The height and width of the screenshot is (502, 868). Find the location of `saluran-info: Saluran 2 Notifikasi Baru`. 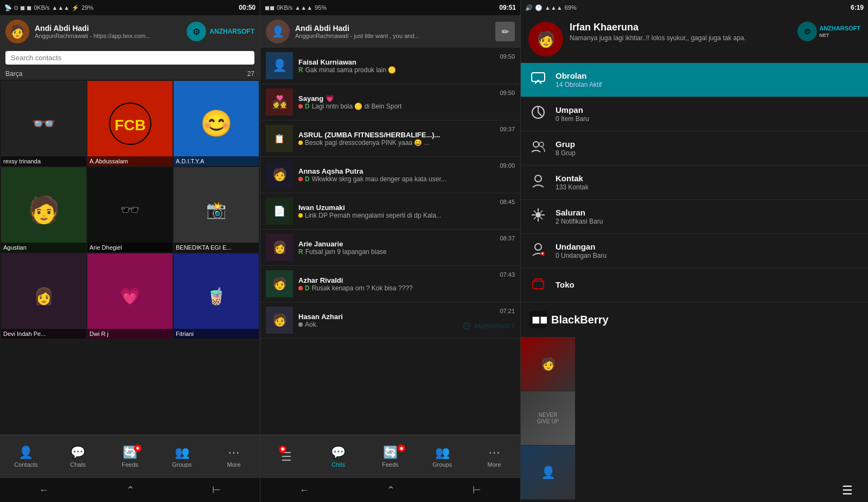

saluran-info: Saluran 2 Notifikasi Baru is located at coordinates (707, 217).